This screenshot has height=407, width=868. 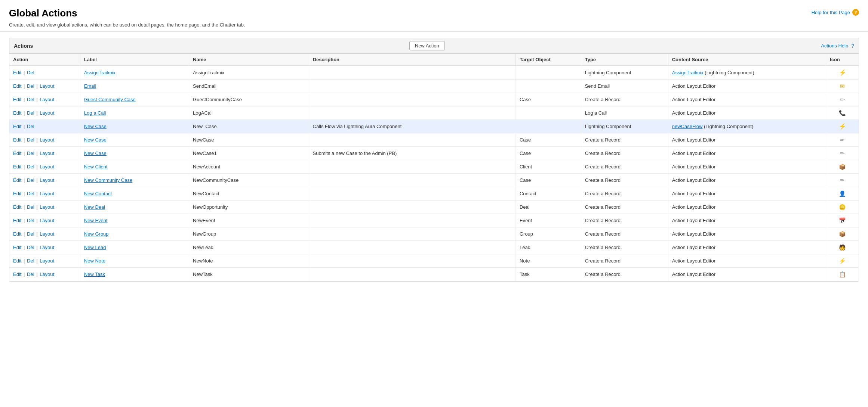 What do you see at coordinates (834, 46) in the screenshot?
I see `actions-help-link: Actions Help` at bounding box center [834, 46].